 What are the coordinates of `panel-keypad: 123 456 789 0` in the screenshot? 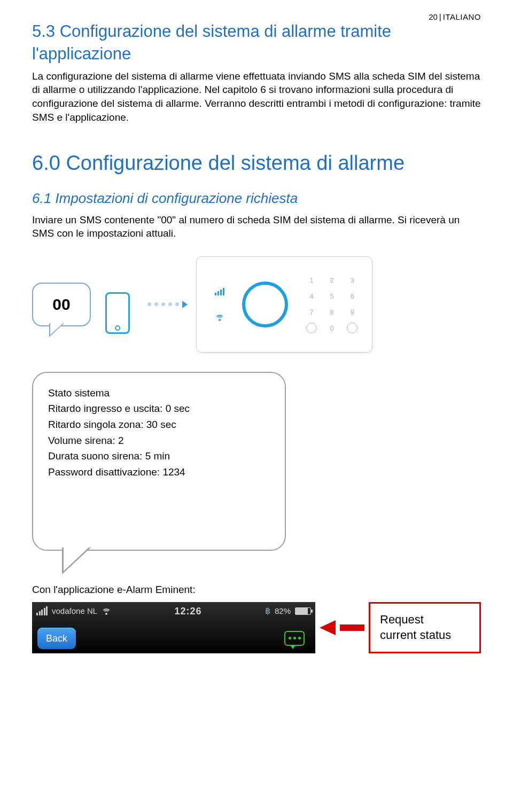 It's located at (332, 304).